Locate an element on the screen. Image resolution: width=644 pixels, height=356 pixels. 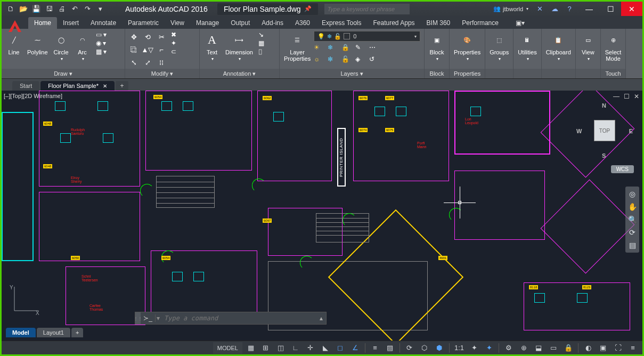
select-mode-button: ⊕Select Mode is located at coordinates (614, 47).